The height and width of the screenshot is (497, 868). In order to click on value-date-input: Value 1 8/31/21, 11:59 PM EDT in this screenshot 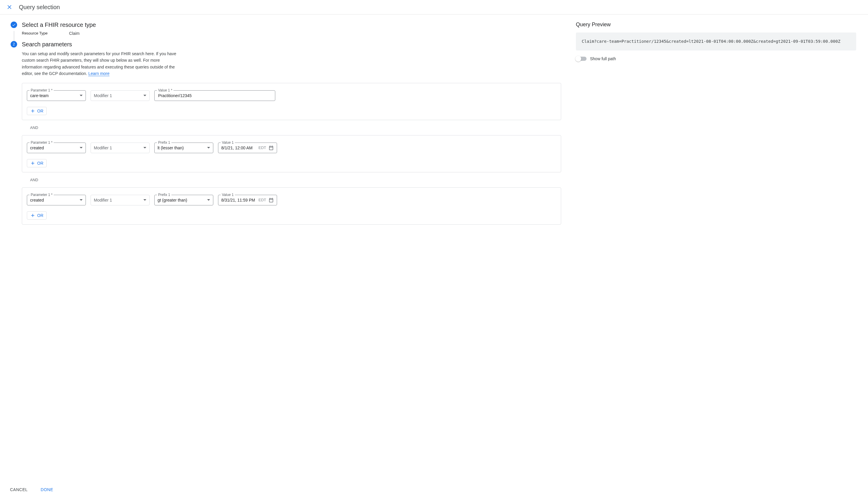, I will do `click(248, 200)`.